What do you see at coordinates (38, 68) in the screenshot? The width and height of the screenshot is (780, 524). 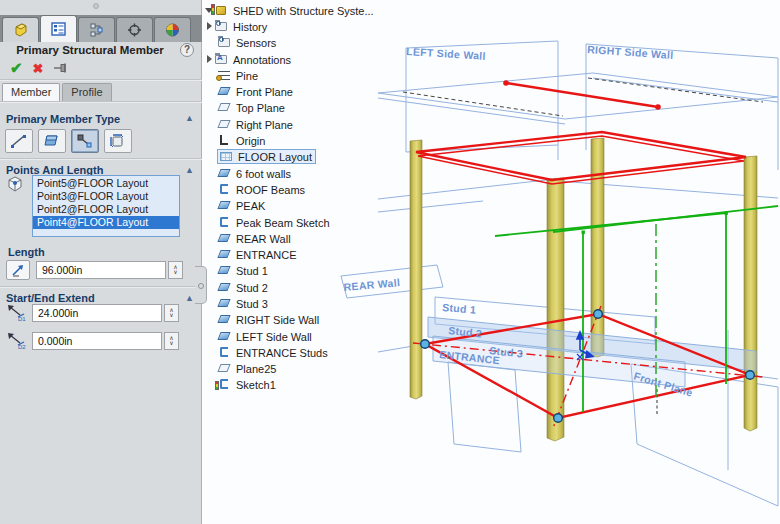 I see `cancel-button: ✖` at bounding box center [38, 68].